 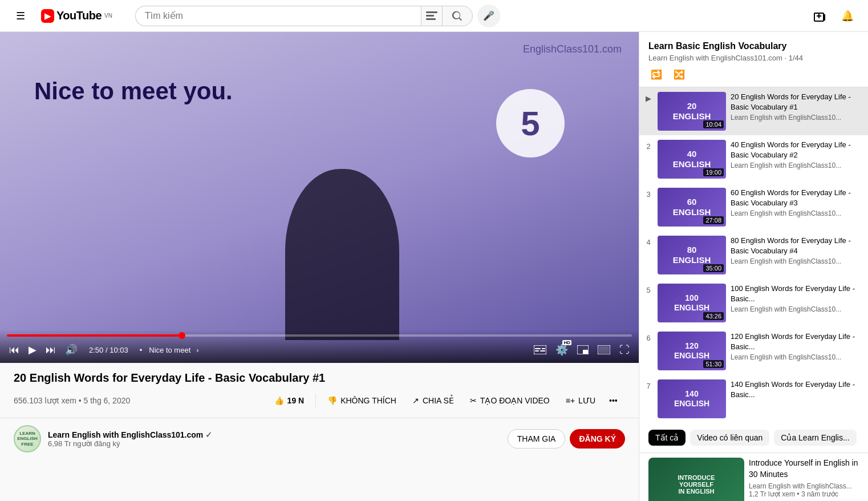 I want to click on youtube-region: VN, so click(x=108, y=16).